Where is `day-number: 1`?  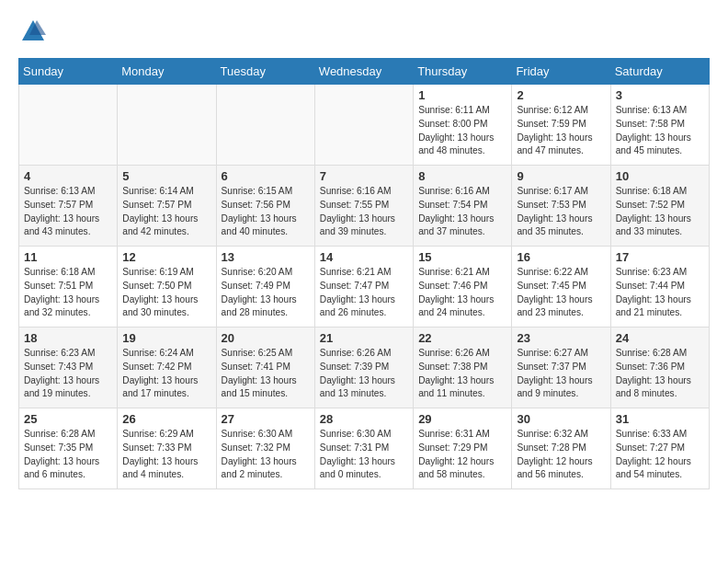
day-number: 1 is located at coordinates (462, 96).